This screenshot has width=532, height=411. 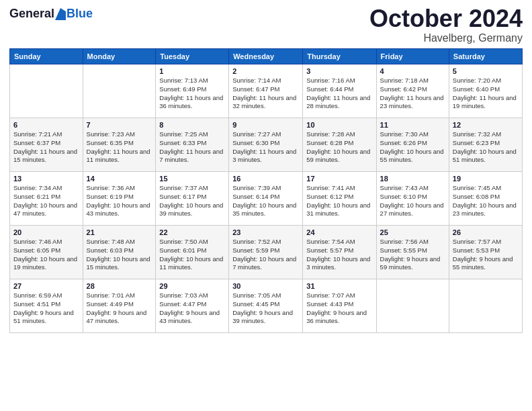 I want to click on day-sunset: Sunset: 6:49 PM, so click(x=183, y=89).